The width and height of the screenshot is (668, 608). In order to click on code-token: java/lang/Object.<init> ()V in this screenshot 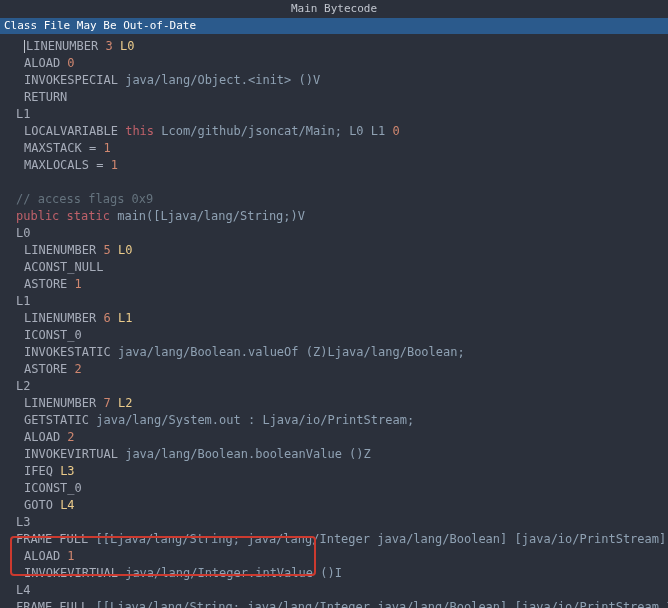, I will do `click(222, 80)`.